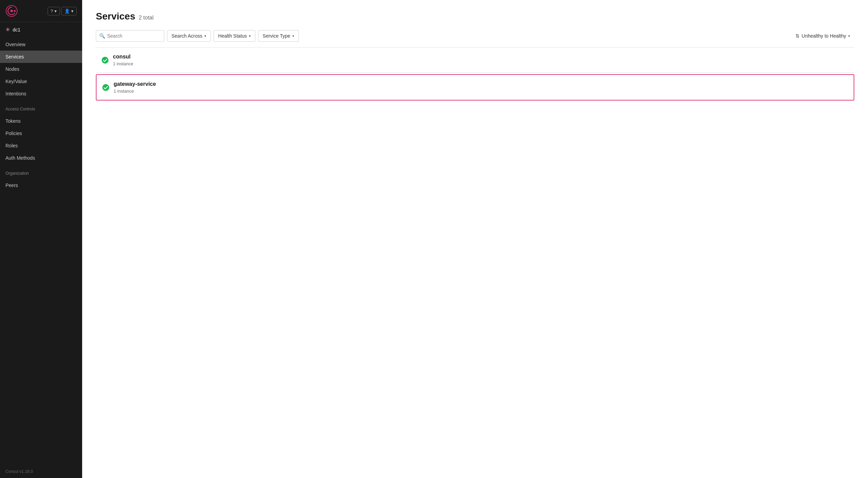 This screenshot has width=868, height=478. I want to click on dc-label: dc1, so click(16, 30).